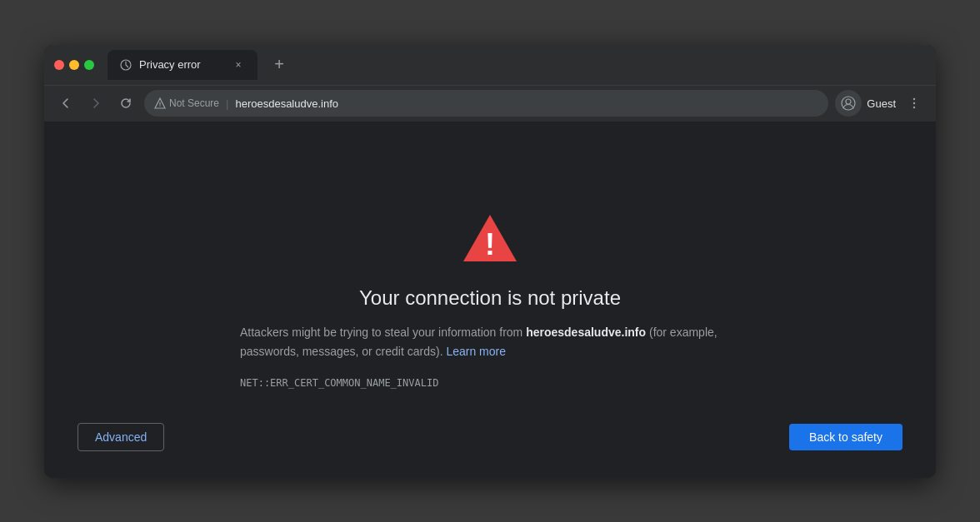 Image resolution: width=980 pixels, height=522 pixels. I want to click on new-tab-button: +, so click(279, 65).